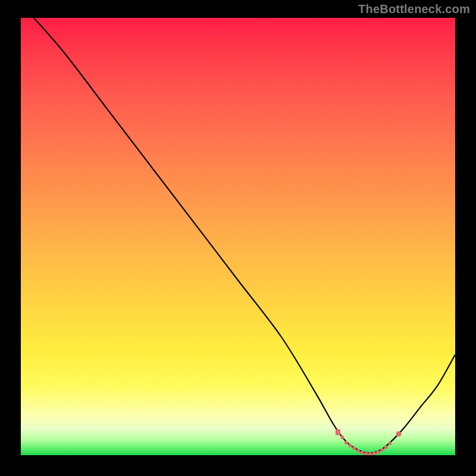  Describe the element at coordinates (369, 442) in the screenshot. I see `optimal-range-markers` at that location.